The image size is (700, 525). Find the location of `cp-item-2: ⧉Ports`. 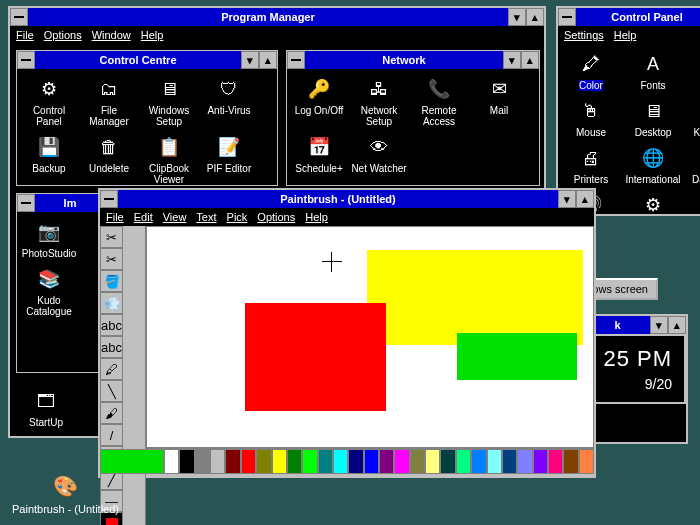

cp-item-2: ⧉Ports is located at coordinates (692, 70).